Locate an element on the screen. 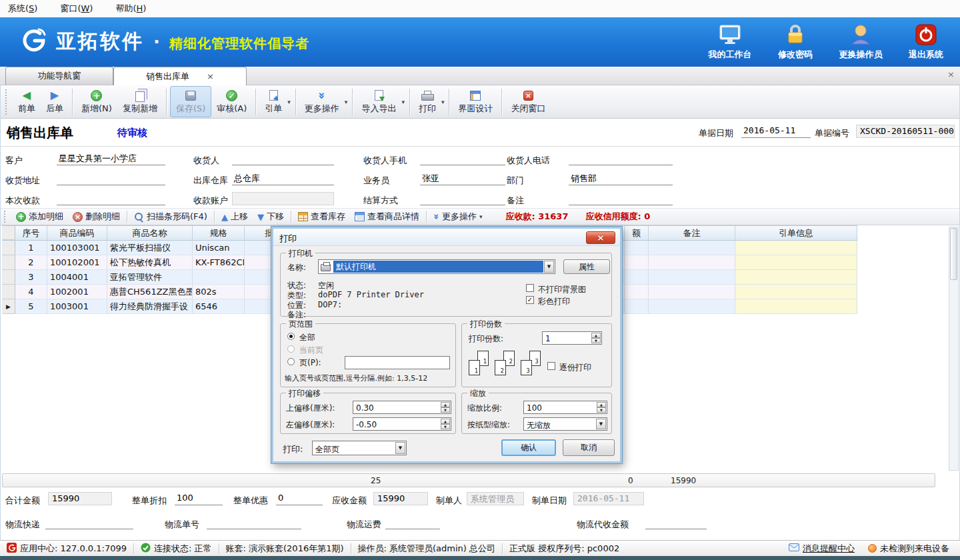  add-detail-button: + 添加明细 is located at coordinates (40, 217).